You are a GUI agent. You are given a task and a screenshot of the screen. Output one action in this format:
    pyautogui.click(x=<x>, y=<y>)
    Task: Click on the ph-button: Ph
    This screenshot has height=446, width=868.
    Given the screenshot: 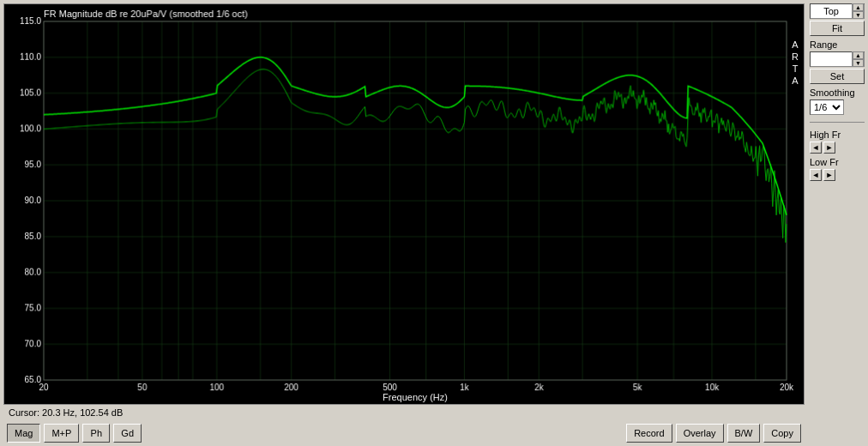 What is the action you would take?
    pyautogui.click(x=96, y=433)
    